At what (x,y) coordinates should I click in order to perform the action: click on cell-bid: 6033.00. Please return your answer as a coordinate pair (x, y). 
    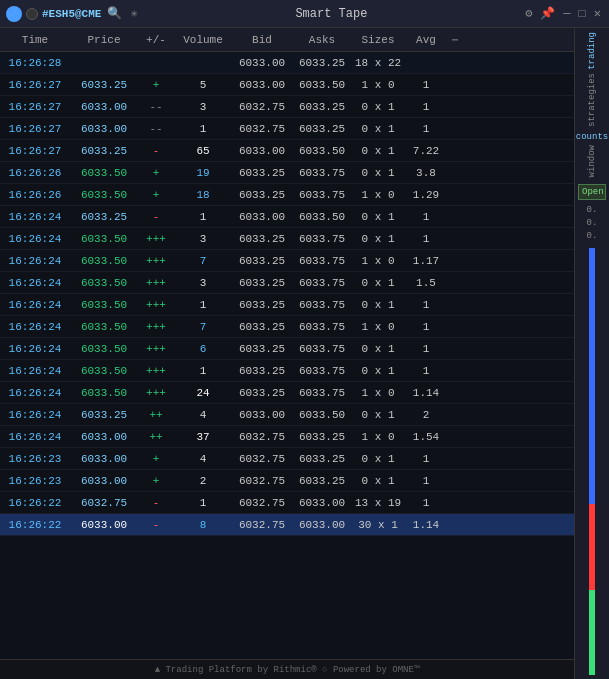
    Looking at the image, I should click on (262, 85).